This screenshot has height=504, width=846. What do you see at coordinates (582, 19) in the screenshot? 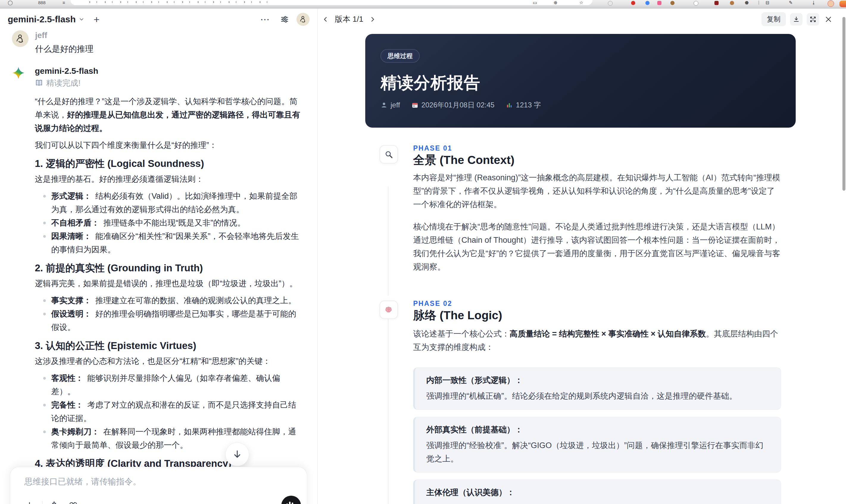
I see `artifact-toolbar: 版本 1/1 复制` at bounding box center [582, 19].